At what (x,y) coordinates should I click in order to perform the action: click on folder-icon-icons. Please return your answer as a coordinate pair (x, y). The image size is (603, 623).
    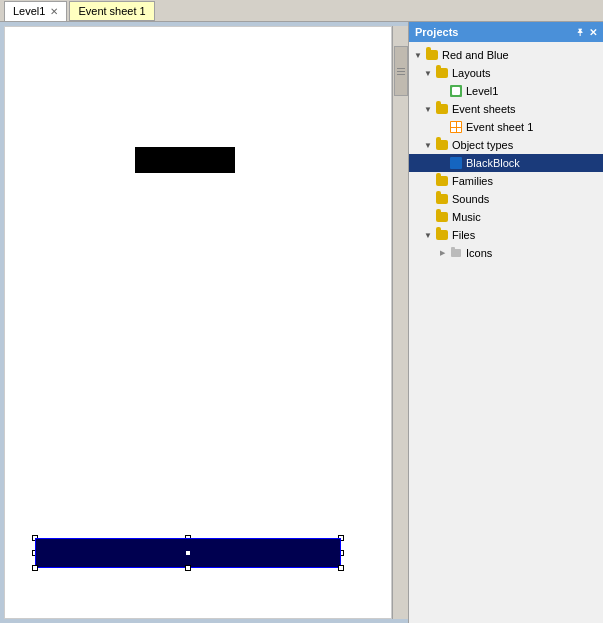
    Looking at the image, I should click on (456, 253).